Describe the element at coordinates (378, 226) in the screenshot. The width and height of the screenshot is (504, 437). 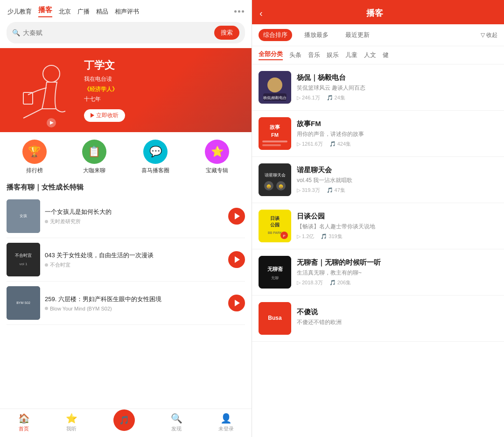
I see `podcast-item-3: 日谈 公园 BB PARK P 日谈公园 【畅谈】名人趣士带你谈天说地 ▷ 1.…` at that location.